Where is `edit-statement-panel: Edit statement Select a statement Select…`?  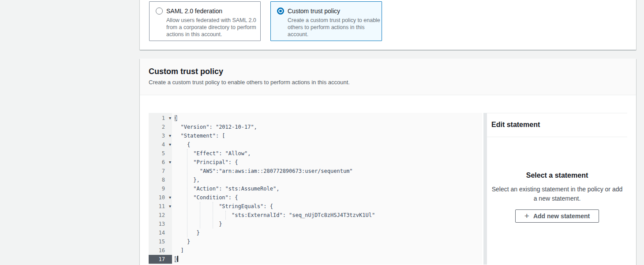
edit-statement-panel: Edit statement Select a statement Select… is located at coordinates (557, 189).